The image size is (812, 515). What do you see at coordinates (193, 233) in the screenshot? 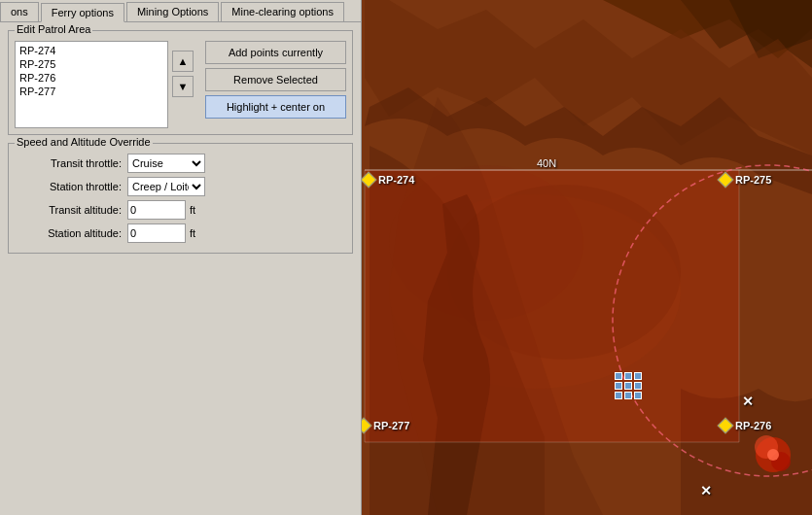
I see `station-altitude-unit: ft` at bounding box center [193, 233].